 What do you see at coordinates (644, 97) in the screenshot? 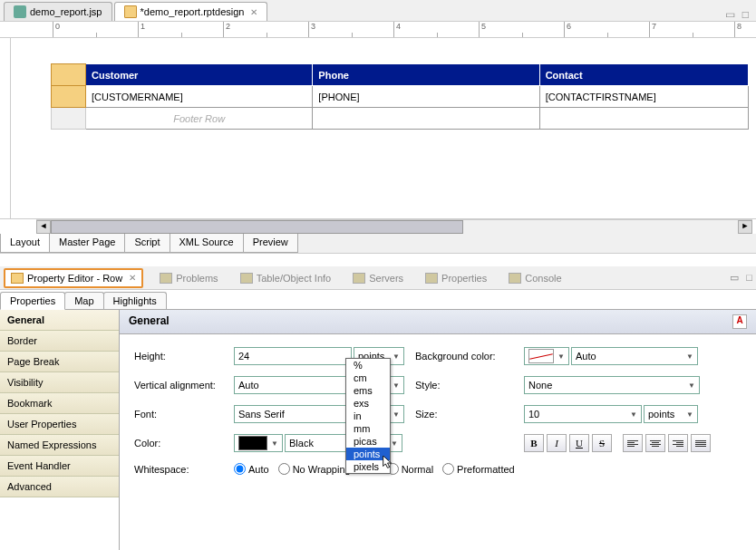
I see `detail-cell-contactfirstname: [CONTACTFIRSTNAME]` at bounding box center [644, 97].